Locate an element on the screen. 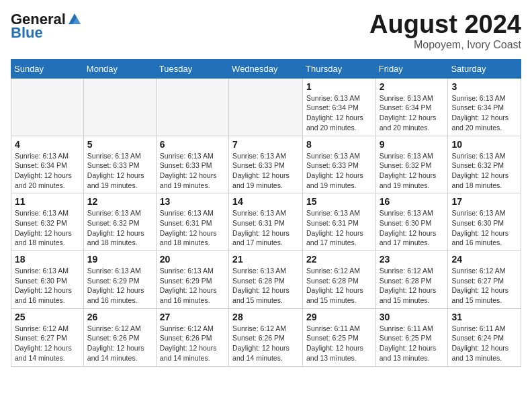 This screenshot has height=411, width=532. day-number: 26 is located at coordinates (120, 317).